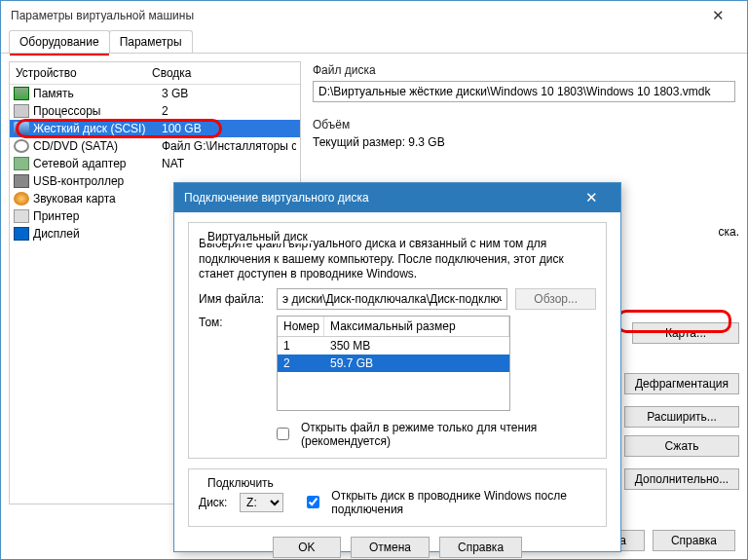  I want to click on vol-size: 350 MB, so click(417, 346).